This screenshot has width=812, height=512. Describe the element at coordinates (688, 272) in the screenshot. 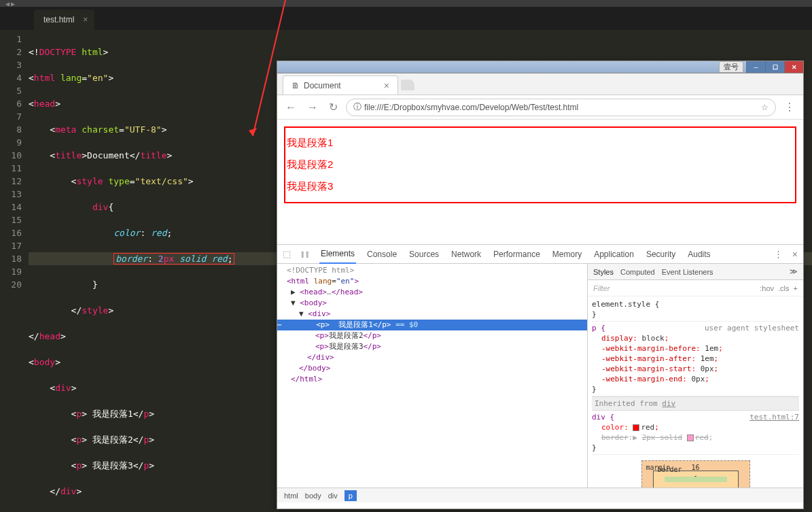

I see `tab-event-listeners: Event Listeners` at that location.